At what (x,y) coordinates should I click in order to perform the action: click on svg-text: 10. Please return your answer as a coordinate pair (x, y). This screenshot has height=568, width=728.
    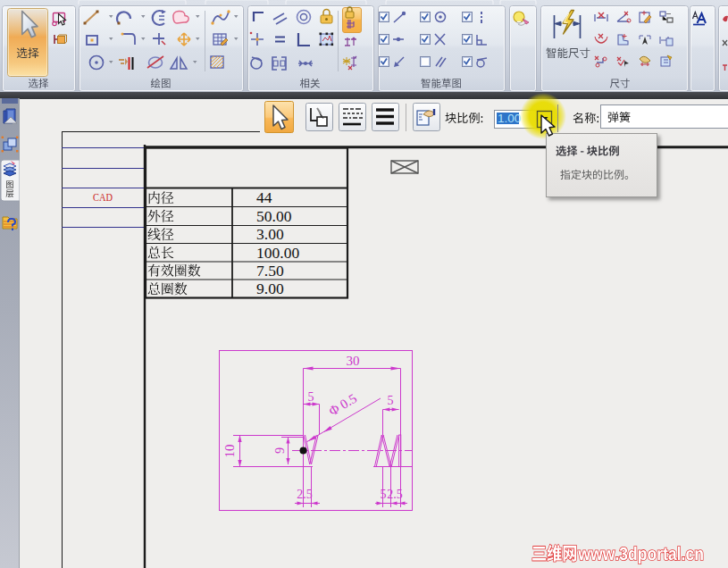
    Looking at the image, I should click on (230, 452).